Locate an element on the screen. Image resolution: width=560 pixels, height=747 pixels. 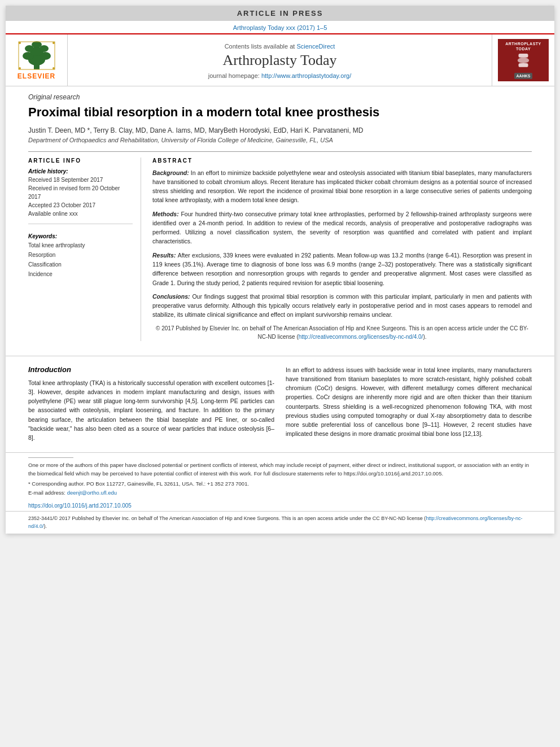
journal-ref: Arthroplasty Today xxx (2017) 1–5 is located at coordinates (280, 27).